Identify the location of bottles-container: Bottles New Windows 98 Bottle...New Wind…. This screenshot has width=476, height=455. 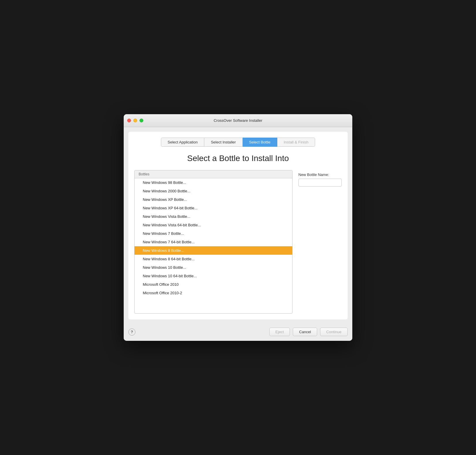
(213, 242).